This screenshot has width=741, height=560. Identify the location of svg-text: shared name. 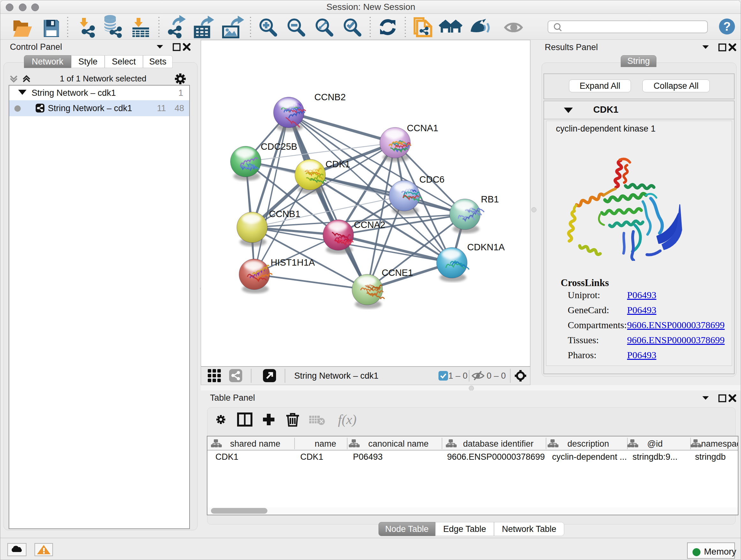
(255, 444).